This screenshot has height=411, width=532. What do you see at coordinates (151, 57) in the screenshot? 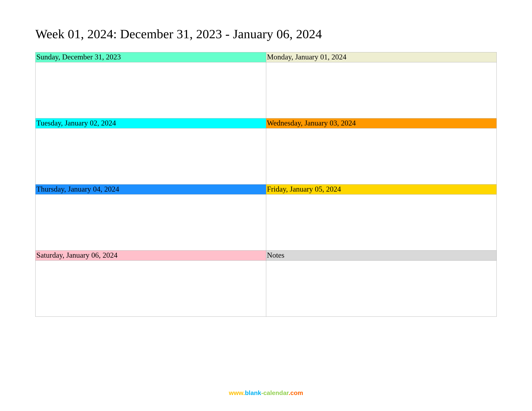
I see `day-header-sunday: Sunday, December 31, 2023` at bounding box center [151, 57].